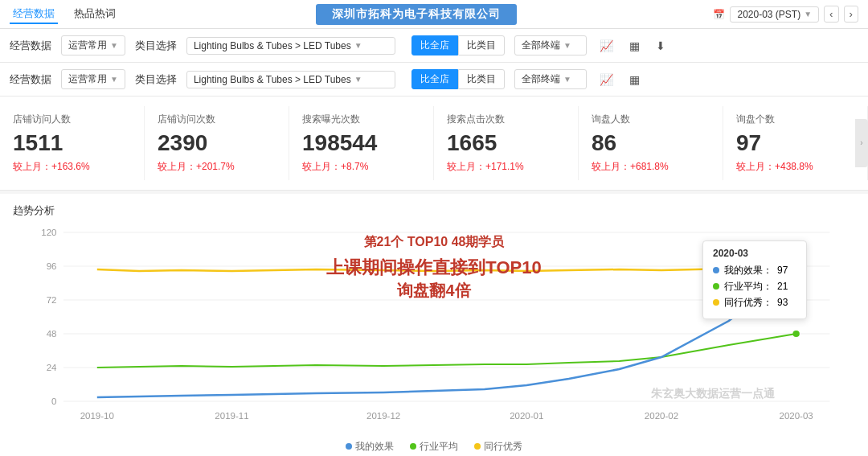 The image size is (868, 456). I want to click on overlay-text: 第21个 TOP10 48期学员 上课期间操作直接到TOP10 询盘翻4倍, so click(434, 268).